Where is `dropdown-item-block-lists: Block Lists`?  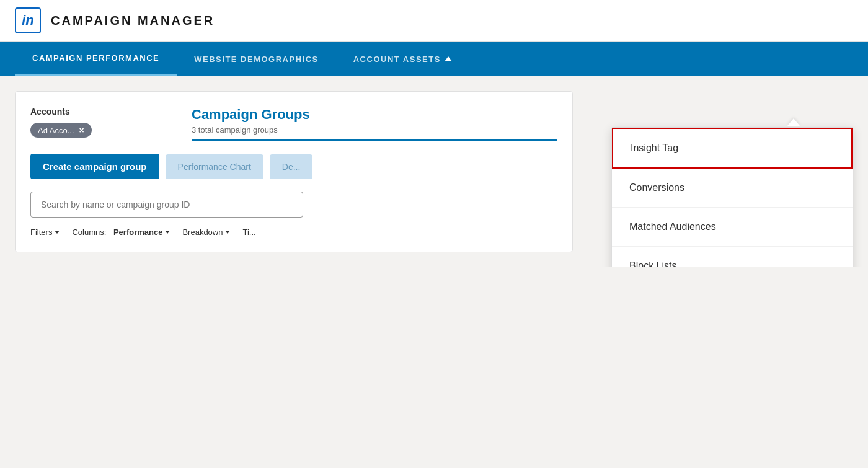 dropdown-item-block-lists: Block Lists is located at coordinates (732, 257).